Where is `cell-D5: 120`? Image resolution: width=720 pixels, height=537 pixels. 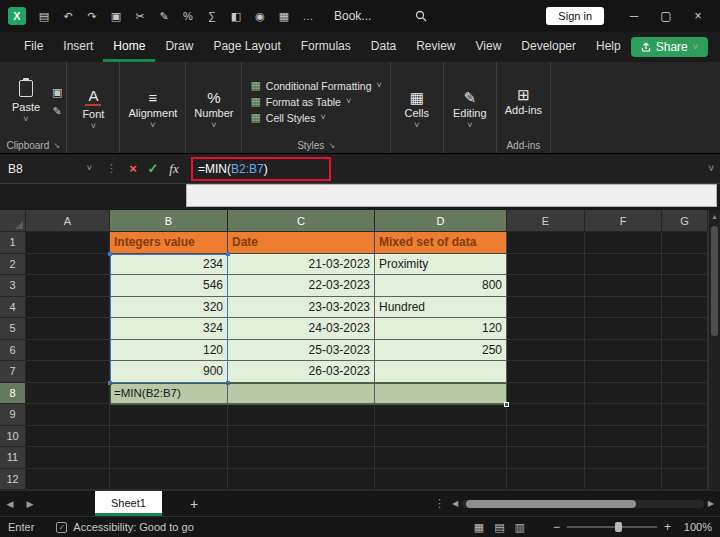
cell-D5: 120 is located at coordinates (441, 329).